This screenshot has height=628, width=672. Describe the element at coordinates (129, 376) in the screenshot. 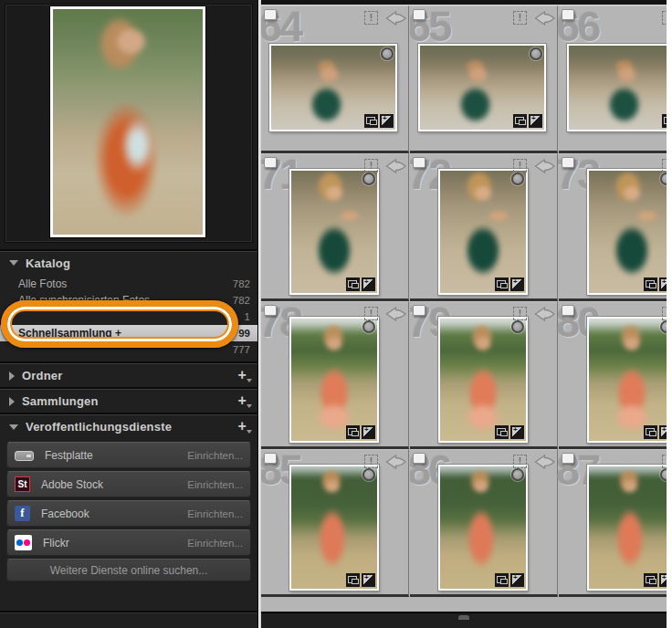

I see `folders-header: Ordner +` at that location.